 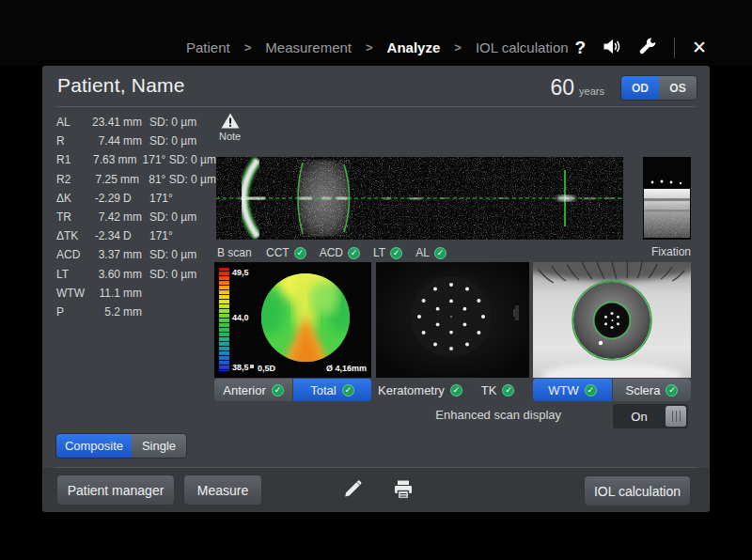 I want to click on fixation-scan-image, so click(x=667, y=198).